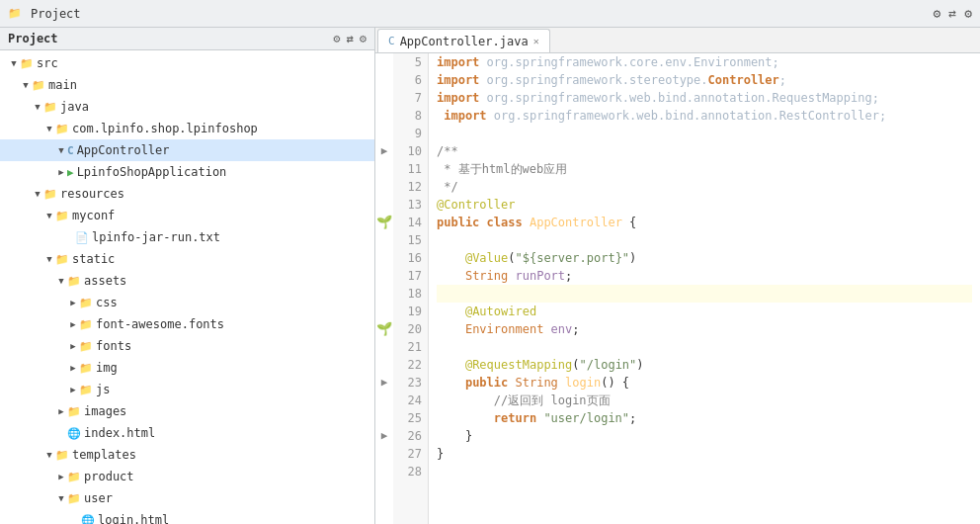  What do you see at coordinates (384, 328) in the screenshot?
I see `leaf-icon: 🌱` at bounding box center [384, 328].